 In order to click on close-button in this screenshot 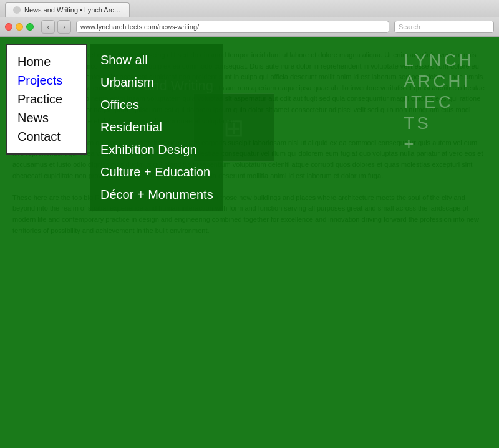, I will do `click(9, 27)`.